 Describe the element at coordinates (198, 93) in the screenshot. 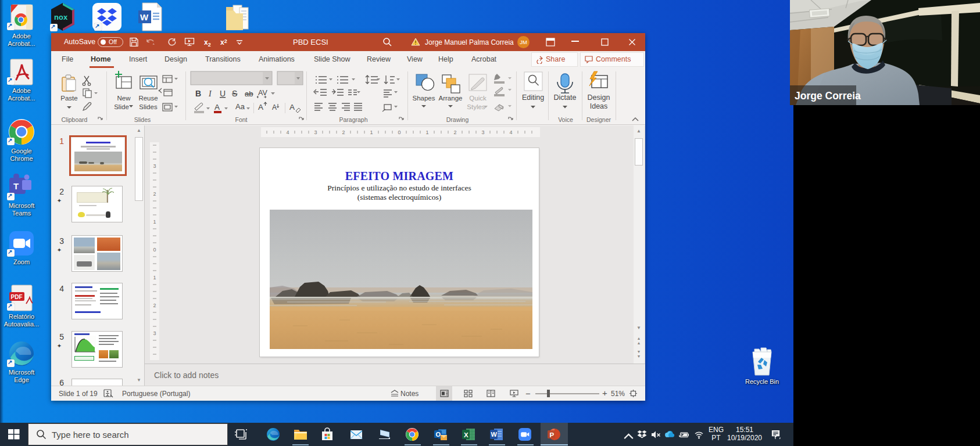

I see `svg-text: B` at that location.